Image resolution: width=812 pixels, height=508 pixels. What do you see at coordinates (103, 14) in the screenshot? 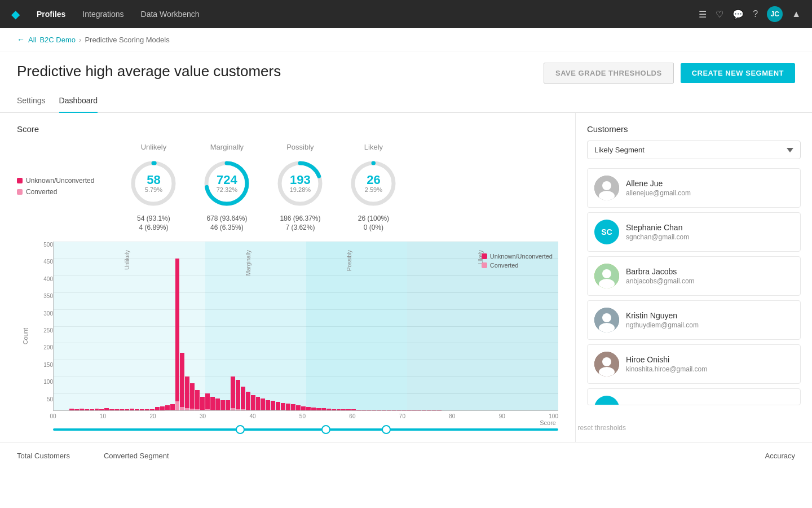
I see `nav-integrations: Integrations` at bounding box center [103, 14].